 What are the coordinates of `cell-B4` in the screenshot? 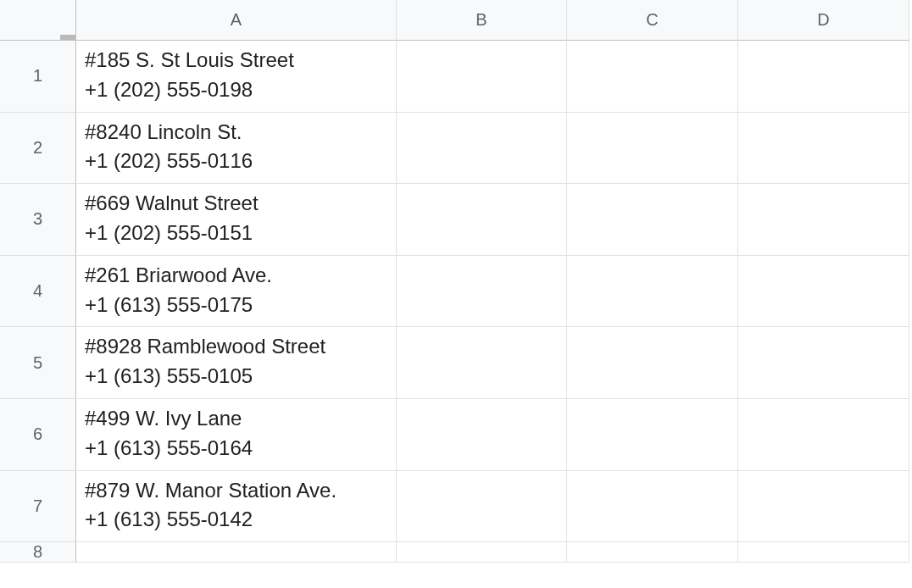 It's located at (481, 291).